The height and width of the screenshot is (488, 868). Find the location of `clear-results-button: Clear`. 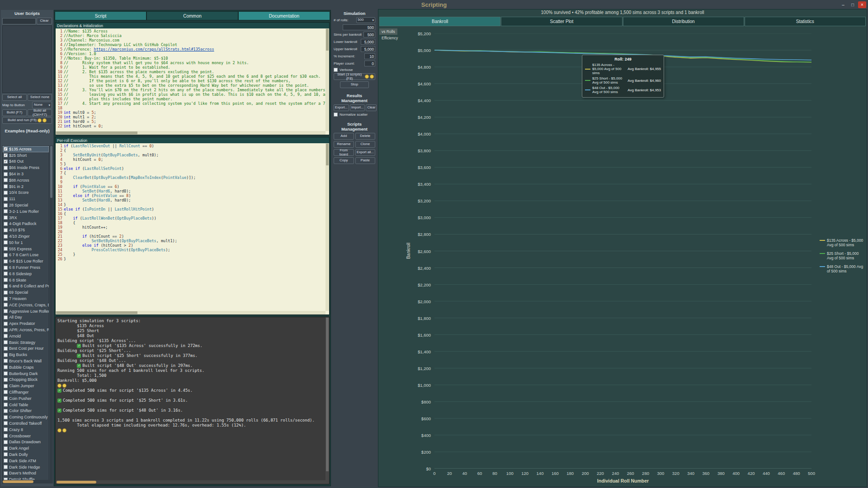

clear-results-button: Clear is located at coordinates (371, 108).